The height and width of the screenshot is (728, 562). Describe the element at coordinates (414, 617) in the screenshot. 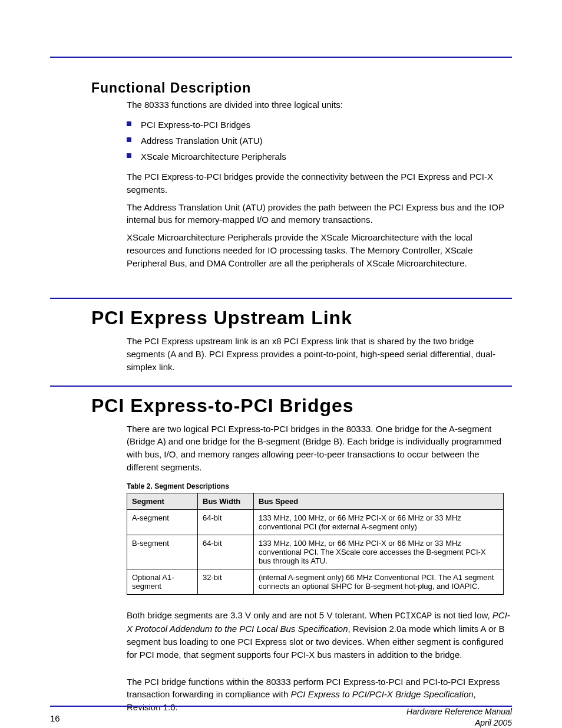

I see `code-text: PCIXCAP` at that location.